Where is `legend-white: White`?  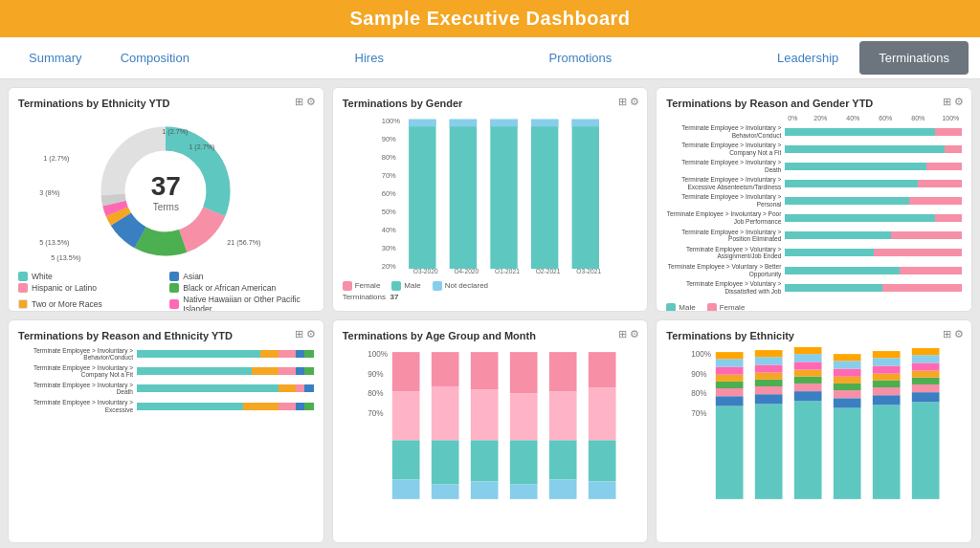 legend-white: White is located at coordinates (90, 276).